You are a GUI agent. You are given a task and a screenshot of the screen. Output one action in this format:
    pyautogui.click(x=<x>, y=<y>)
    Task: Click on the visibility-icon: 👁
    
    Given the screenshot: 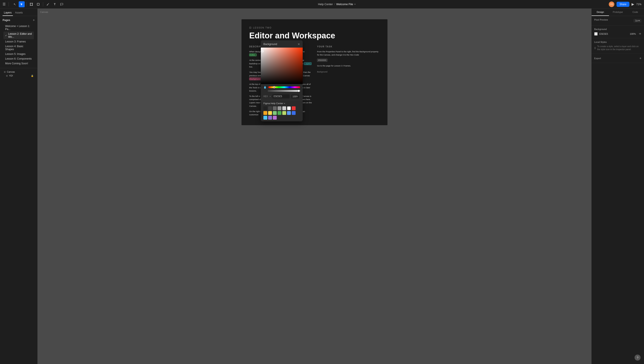 What is the action you would take?
    pyautogui.click(x=640, y=34)
    